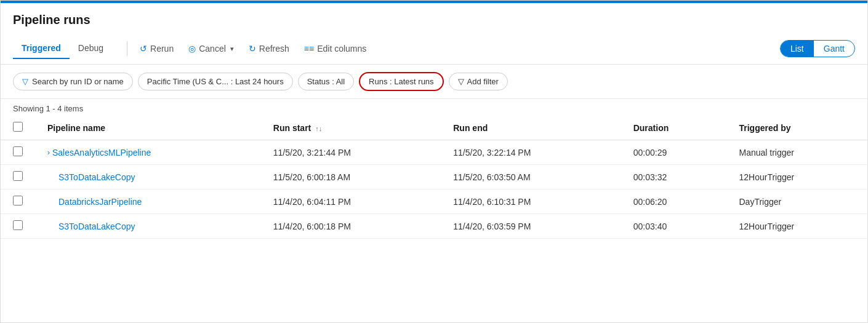  What do you see at coordinates (156, 49) in the screenshot?
I see `rerun-button: ↺ Rerun` at bounding box center [156, 49].